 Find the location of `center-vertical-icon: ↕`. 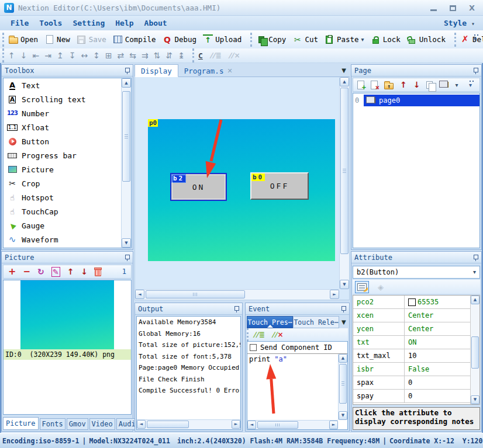

center-vertical-icon: ↕ is located at coordinates (96, 55).